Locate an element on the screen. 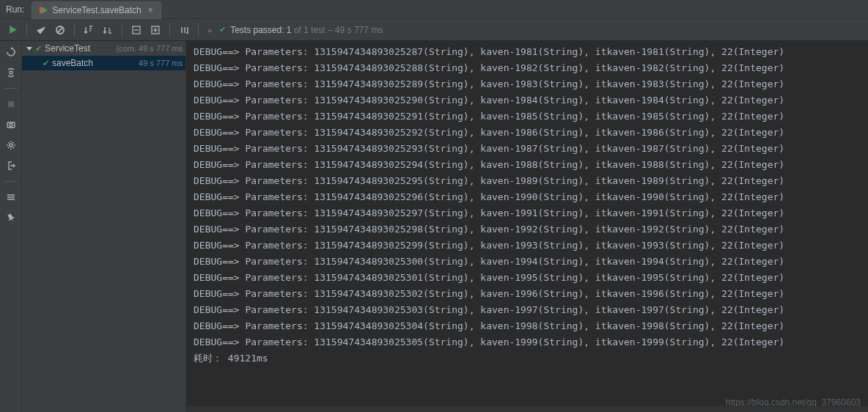  tab-close-button: × is located at coordinates (151, 10).